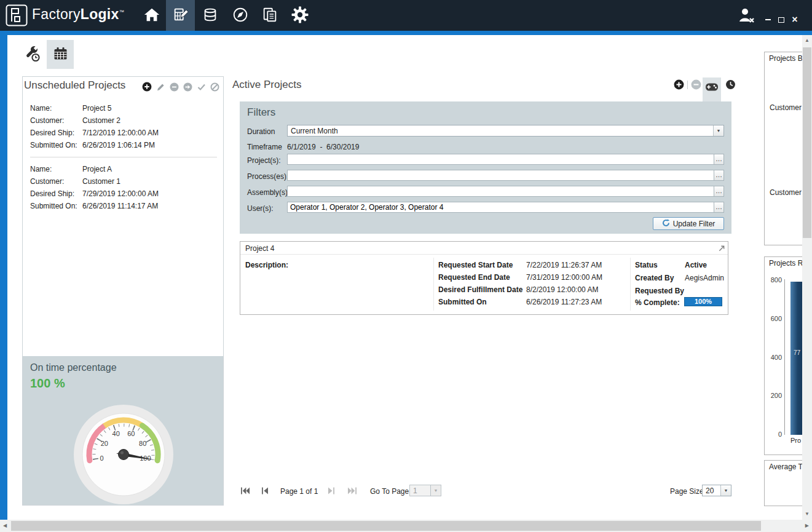 Image resolution: width=812 pixels, height=532 pixels. What do you see at coordinates (696, 85) in the screenshot?
I see `remove-active-project-button` at bounding box center [696, 85].